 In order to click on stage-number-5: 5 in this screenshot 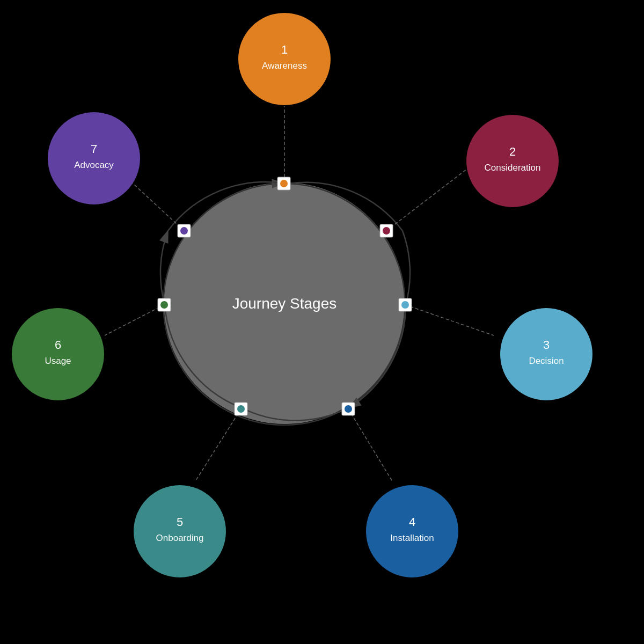, I will do `click(180, 522)`.